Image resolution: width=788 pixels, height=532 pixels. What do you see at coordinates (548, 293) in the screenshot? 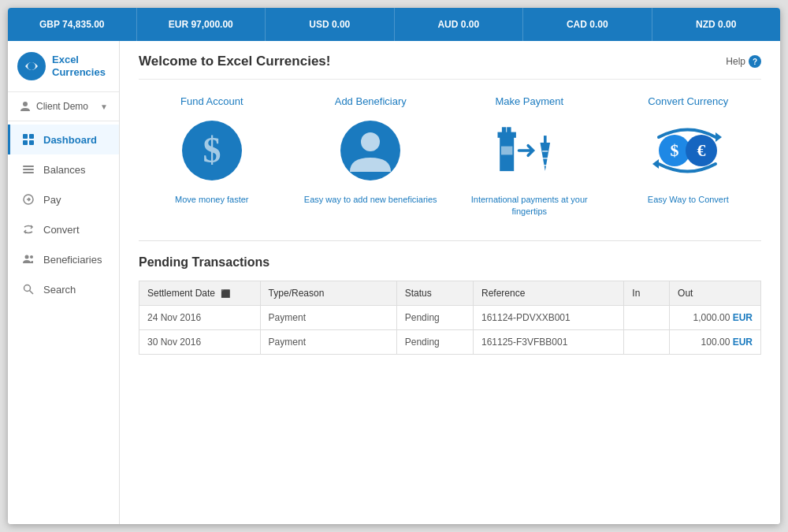
I see `col-header-reference: Reference` at bounding box center [548, 293].